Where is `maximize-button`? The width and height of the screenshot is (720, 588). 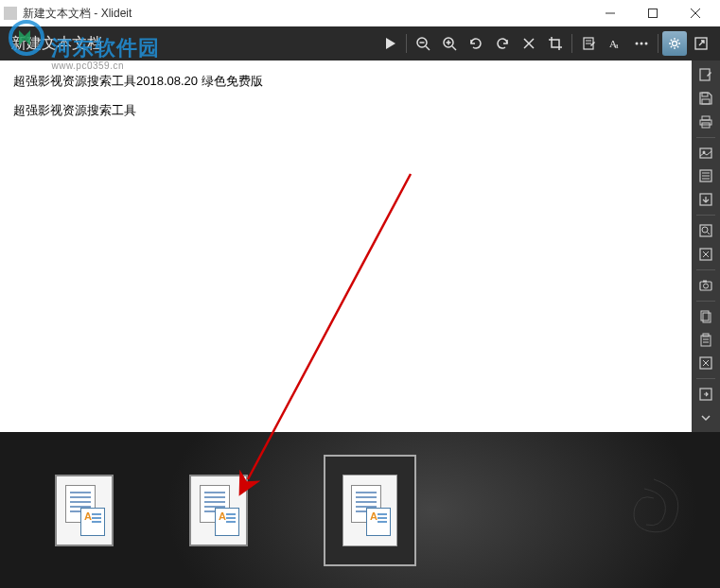 maximize-button is located at coordinates (653, 13).